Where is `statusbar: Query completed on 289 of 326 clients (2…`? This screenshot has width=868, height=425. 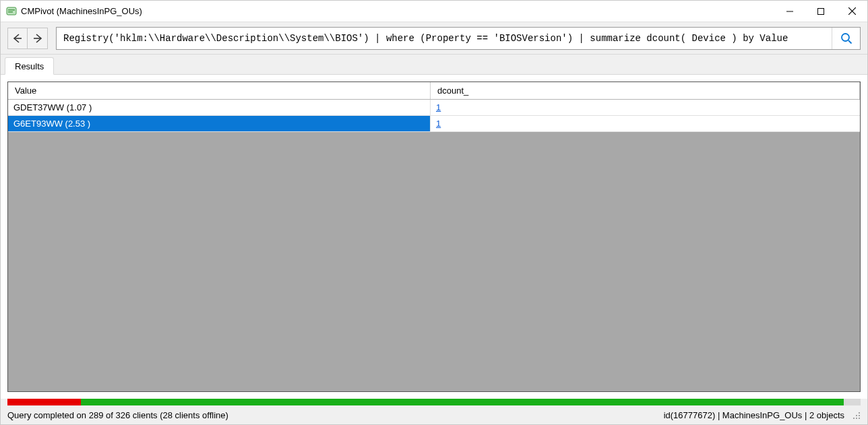
statusbar: Query completed on 289 of 326 clients (2… is located at coordinates (434, 415).